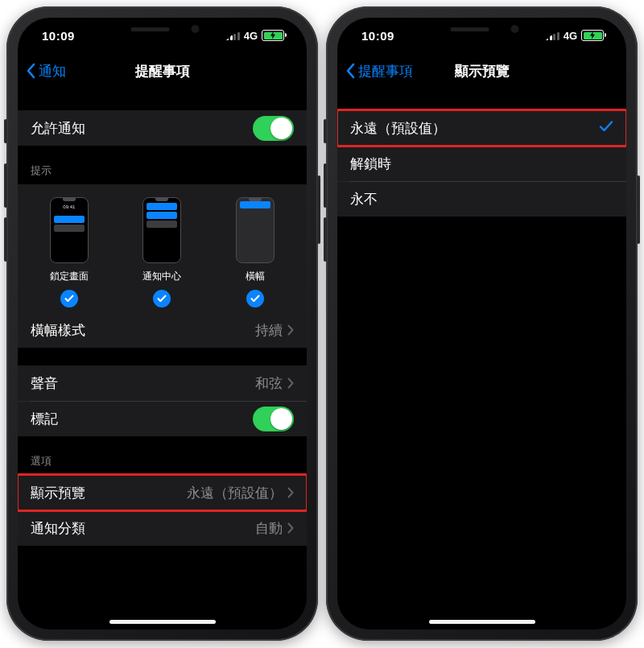 The height and width of the screenshot is (648, 644). What do you see at coordinates (370, 164) in the screenshot?
I see `option-unlocked-label: 解鎖時` at bounding box center [370, 164].